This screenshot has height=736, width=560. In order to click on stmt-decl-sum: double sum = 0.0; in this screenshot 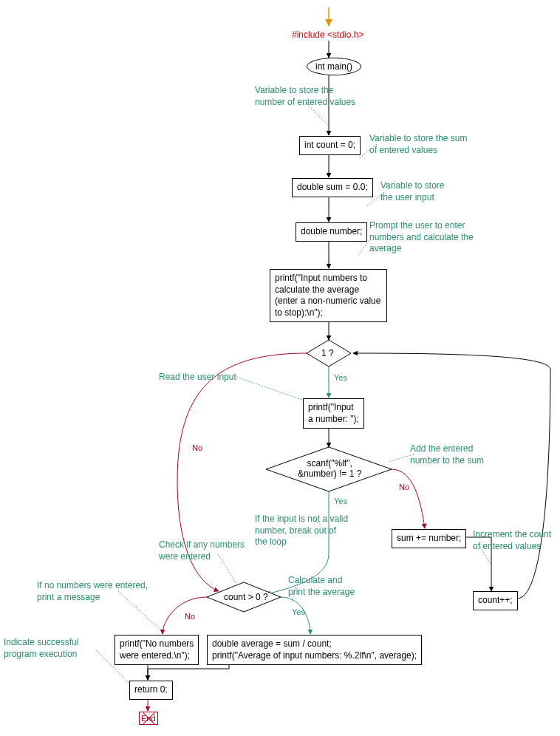, I will do `click(332, 188)`.